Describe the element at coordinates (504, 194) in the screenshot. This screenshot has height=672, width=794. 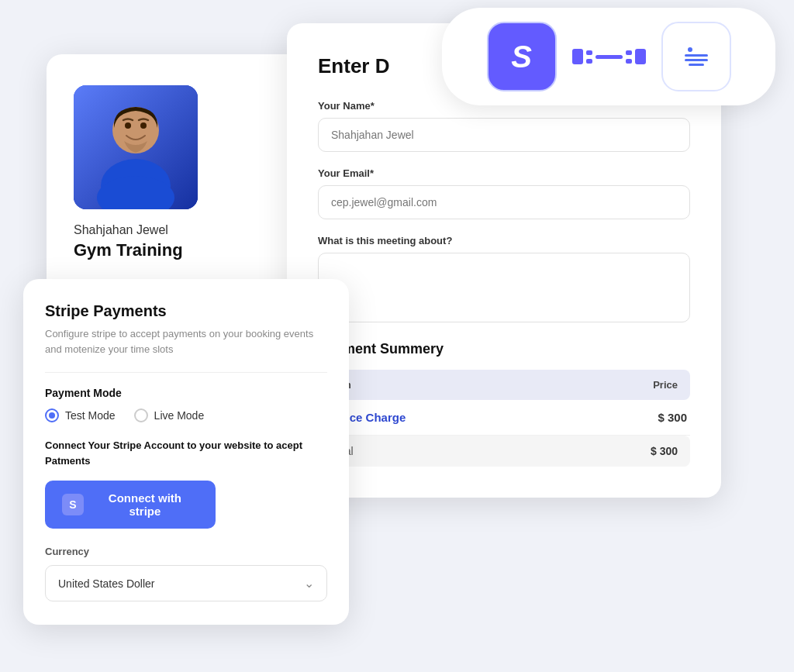
I see `email-group: Your Email*` at that location.